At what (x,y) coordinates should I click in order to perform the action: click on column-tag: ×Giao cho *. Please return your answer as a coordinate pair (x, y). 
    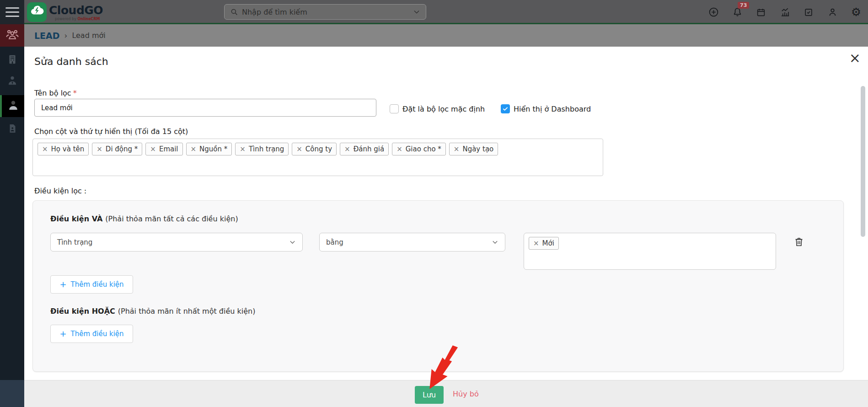
    Looking at the image, I should click on (419, 149).